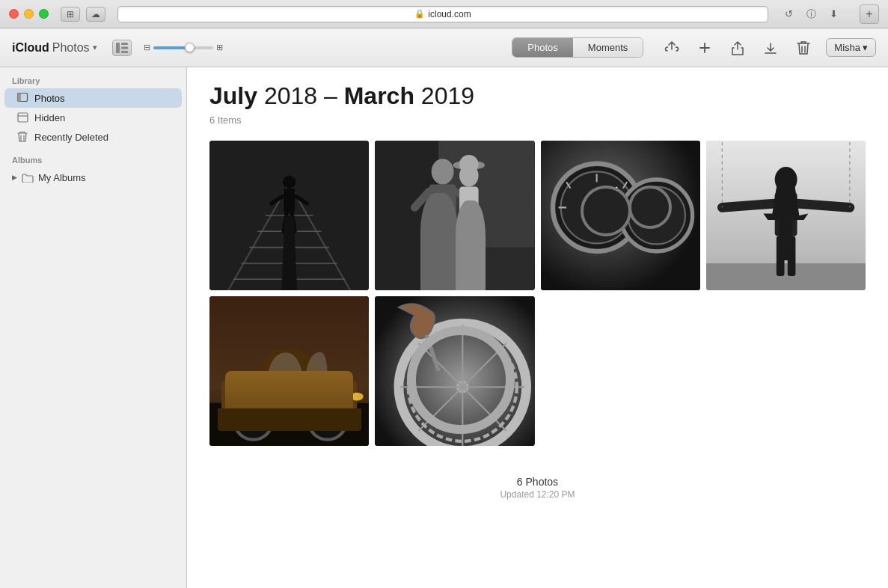  I want to click on trash-icon, so click(803, 48).